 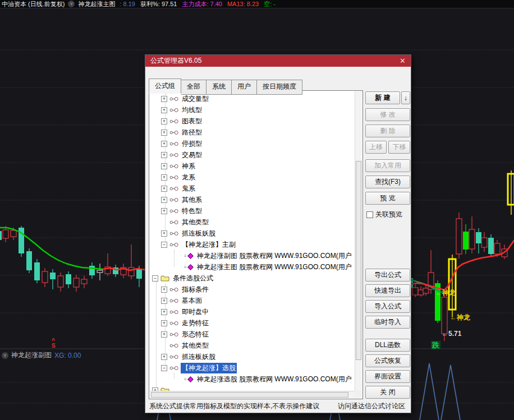 What do you see at coordinates (376, 147) in the screenshot?
I see `move-up-button: 上移` at bounding box center [376, 147].